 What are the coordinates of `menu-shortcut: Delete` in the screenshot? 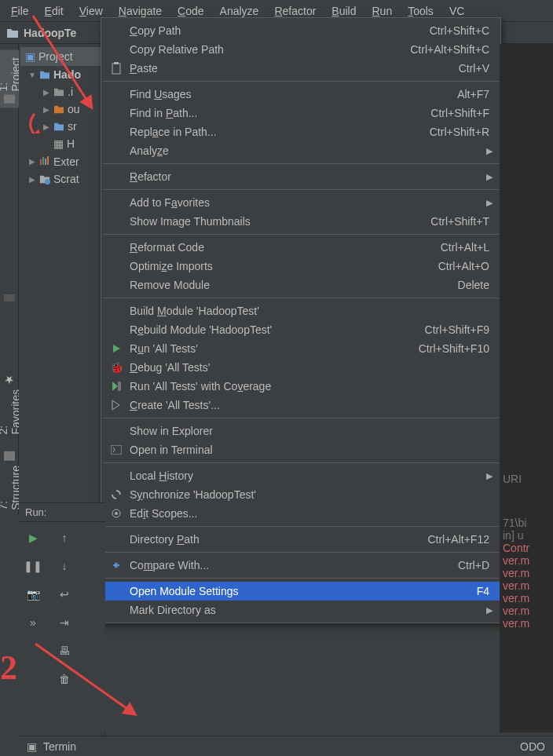 It's located at (474, 285).